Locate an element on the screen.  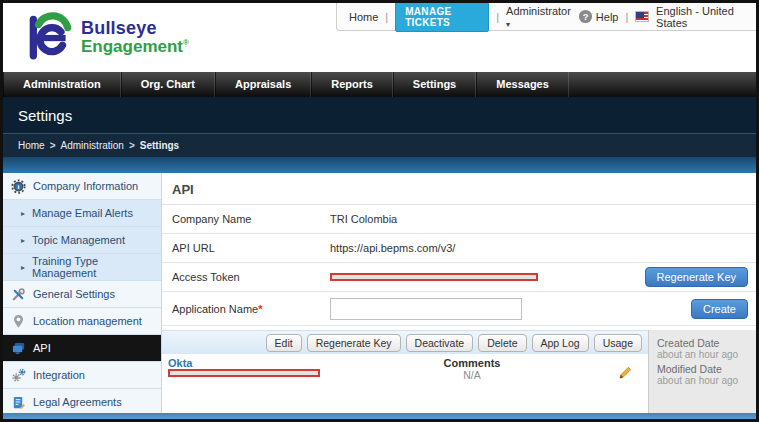
okta-application-link: Okta is located at coordinates (252, 363).